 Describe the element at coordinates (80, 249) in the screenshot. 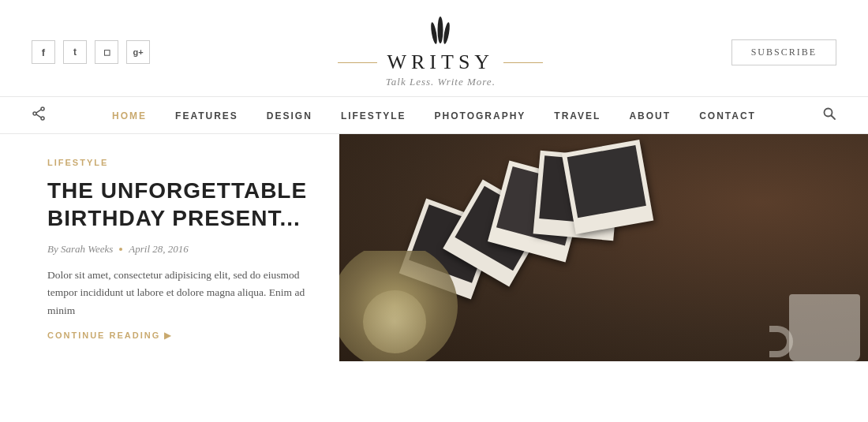

I see `hero-author: By Sarah Weeks` at that location.